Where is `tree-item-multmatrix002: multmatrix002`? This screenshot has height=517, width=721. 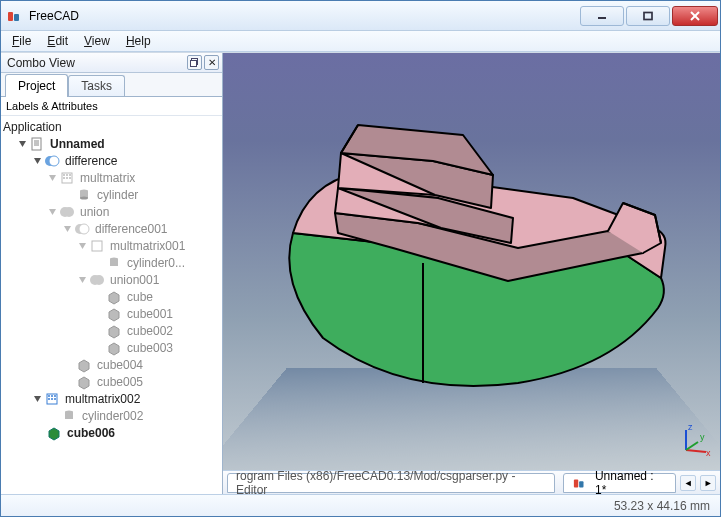 tree-item-multmatrix002: multmatrix002 is located at coordinates (102, 399).